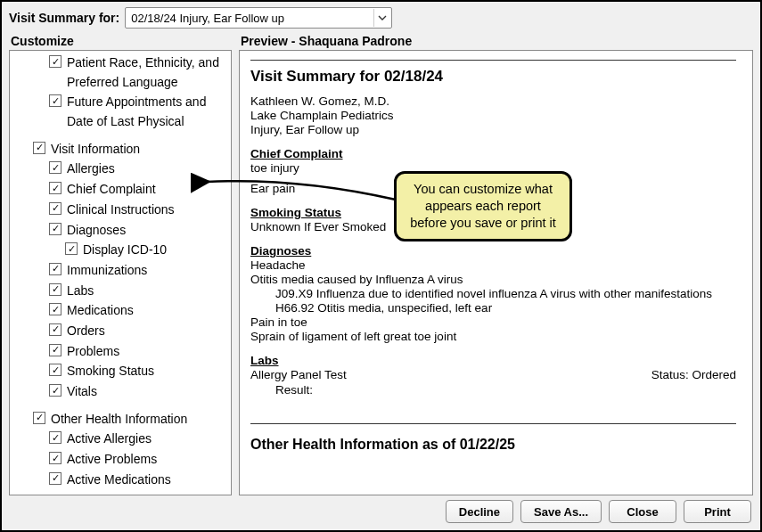  Describe the element at coordinates (494, 61) in the screenshot. I see `preview-top-rule` at that location.